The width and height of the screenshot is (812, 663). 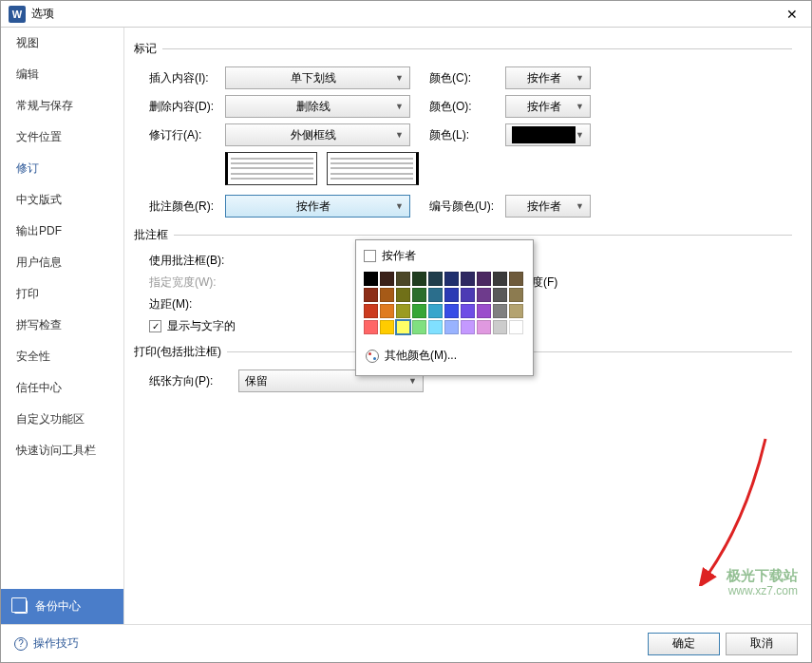 What do you see at coordinates (63, 232) in the screenshot?
I see `sidebar-item: 输出PDF` at bounding box center [63, 232].